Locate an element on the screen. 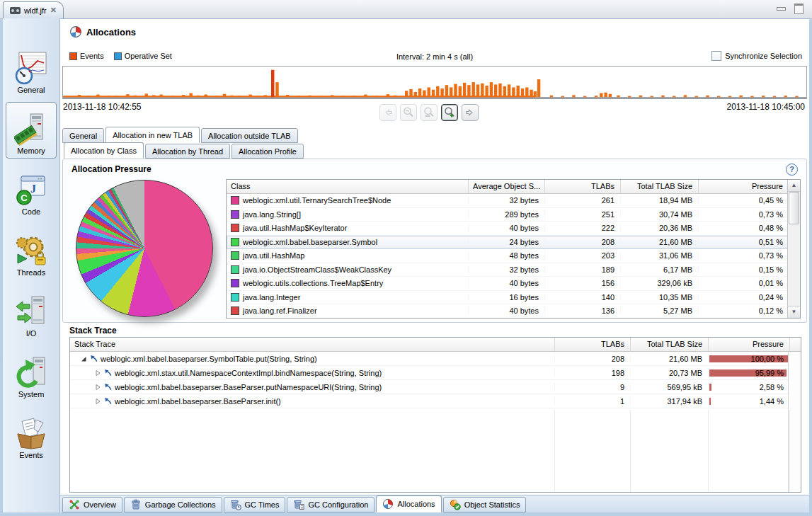 This screenshot has height=516, width=812. help-icon: ? is located at coordinates (791, 170).